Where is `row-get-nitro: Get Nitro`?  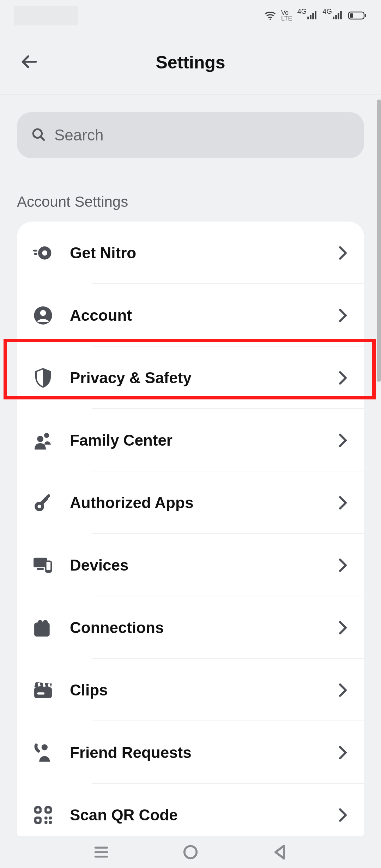
row-get-nitro: Get Nitro is located at coordinates (190, 253).